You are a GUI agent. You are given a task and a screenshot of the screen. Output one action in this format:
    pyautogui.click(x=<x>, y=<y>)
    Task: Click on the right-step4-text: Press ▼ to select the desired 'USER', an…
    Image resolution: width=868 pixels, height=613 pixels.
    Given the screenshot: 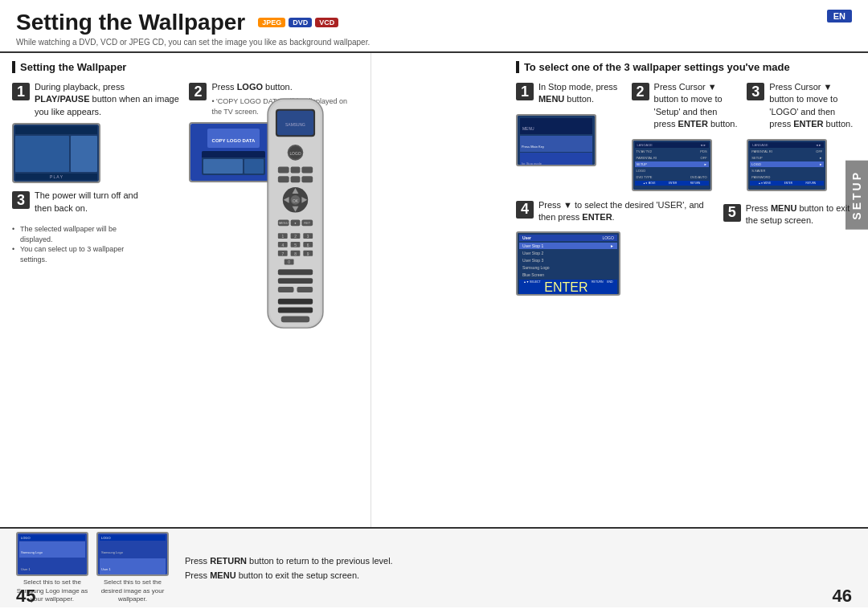 What is the action you would take?
    pyautogui.click(x=627, y=212)
    